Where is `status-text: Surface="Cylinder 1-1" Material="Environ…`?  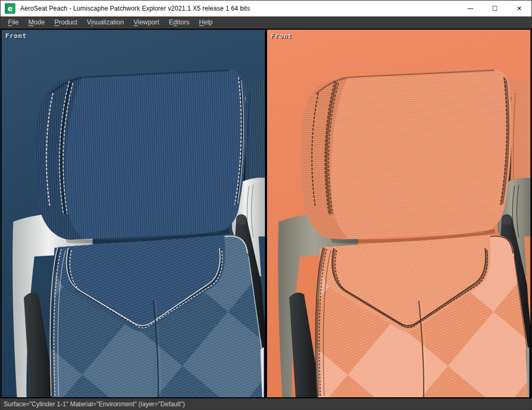
status-text: Surface="Cylinder 1-1" Material="Environ… is located at coordinates (95, 404).